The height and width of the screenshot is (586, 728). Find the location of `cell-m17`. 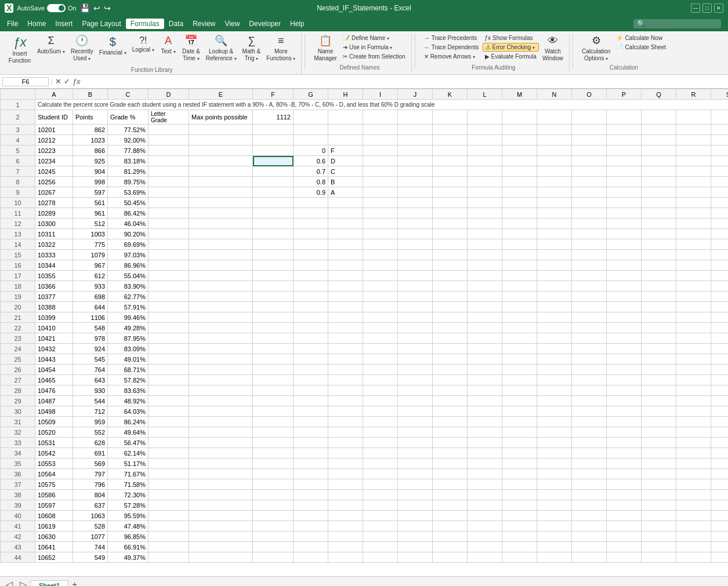

cell-m17 is located at coordinates (520, 276).